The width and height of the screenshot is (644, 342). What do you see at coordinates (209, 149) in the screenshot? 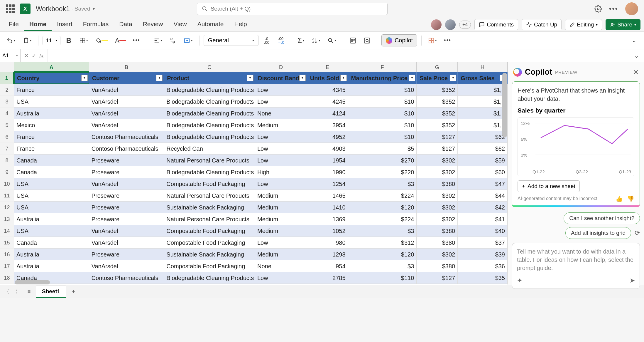
I see `cell: Recycled Can` at bounding box center [209, 149].